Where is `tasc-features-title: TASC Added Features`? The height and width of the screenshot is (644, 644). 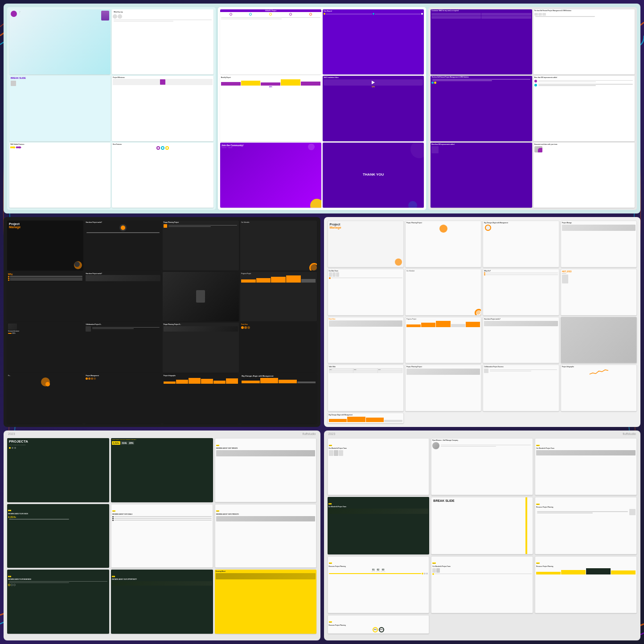
tasc-features-title: TASC Added Features is located at coordinates (60, 144).